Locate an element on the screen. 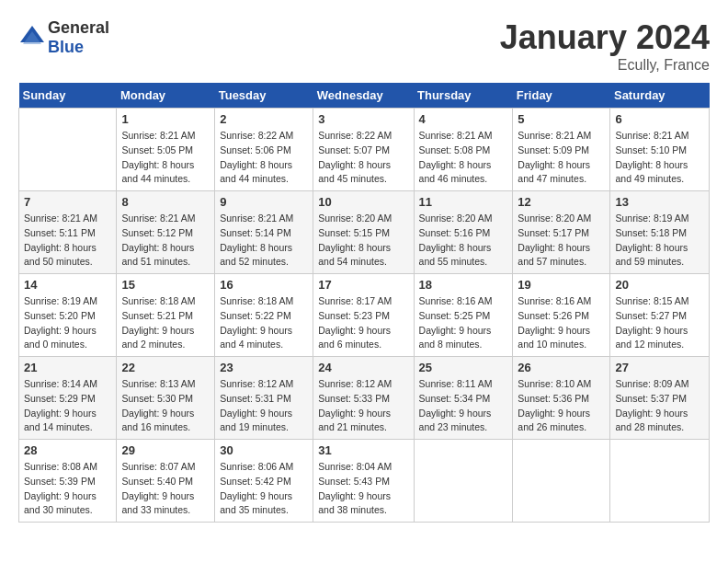 This screenshot has width=728, height=563. calendar-week-row: 21Sunrise: 8:14 AMSunset: 5:29 PMDayligh… is located at coordinates (364, 398).